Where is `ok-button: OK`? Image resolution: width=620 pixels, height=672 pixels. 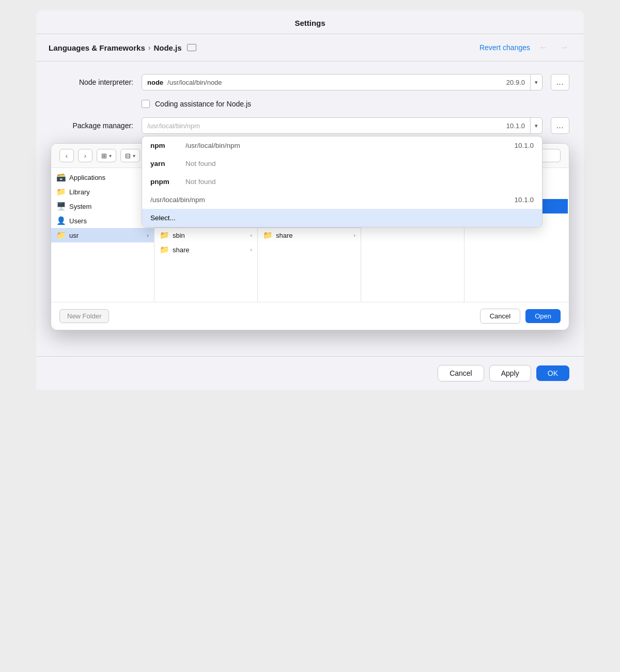
ok-button: OK is located at coordinates (553, 373).